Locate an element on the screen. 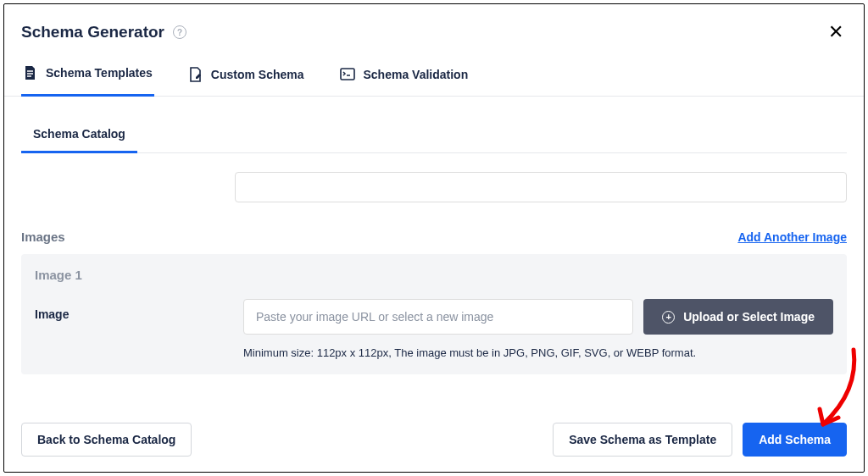 The height and width of the screenshot is (476, 868). subtab-schema-catalog: Schema Catalog is located at coordinates (80, 136).